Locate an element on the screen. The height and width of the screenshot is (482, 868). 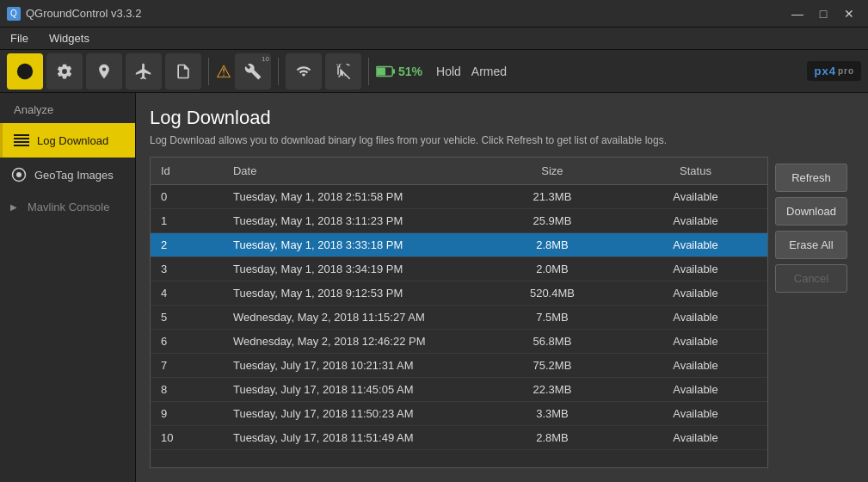
toolbar-sep3 is located at coordinates (368, 71).